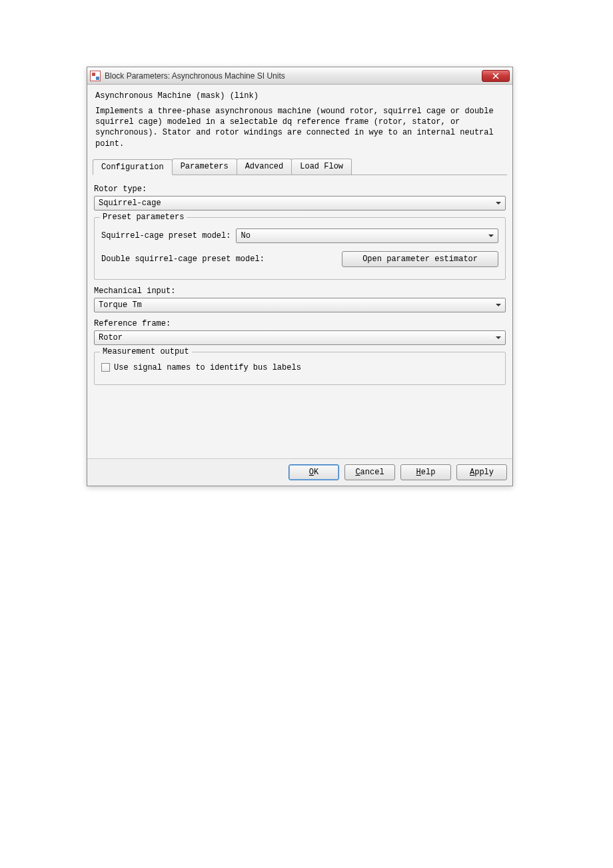  I want to click on signal-names-label: Use signal names to identify bus labels, so click(208, 368).